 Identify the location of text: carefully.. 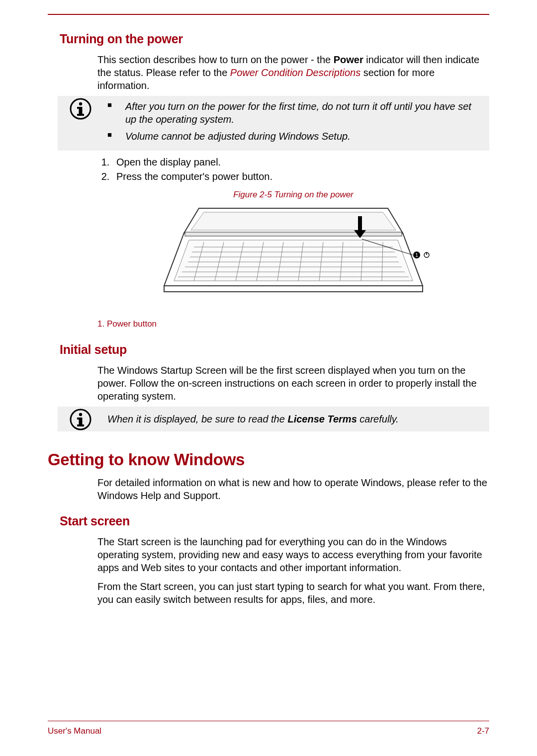
(378, 419).